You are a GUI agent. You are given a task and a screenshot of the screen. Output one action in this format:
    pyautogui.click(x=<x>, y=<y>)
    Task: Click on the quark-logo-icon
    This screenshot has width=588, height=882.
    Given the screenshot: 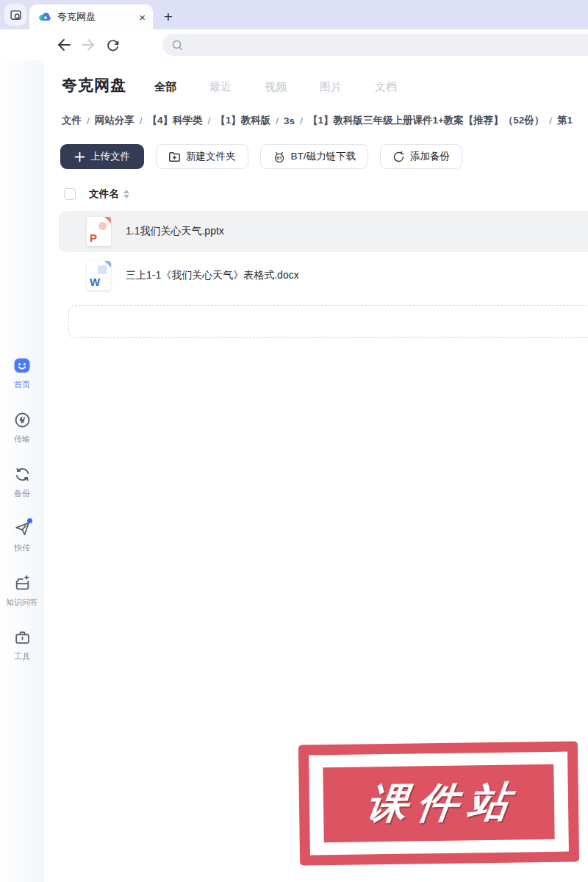 What is the action you would take?
    pyautogui.click(x=45, y=17)
    